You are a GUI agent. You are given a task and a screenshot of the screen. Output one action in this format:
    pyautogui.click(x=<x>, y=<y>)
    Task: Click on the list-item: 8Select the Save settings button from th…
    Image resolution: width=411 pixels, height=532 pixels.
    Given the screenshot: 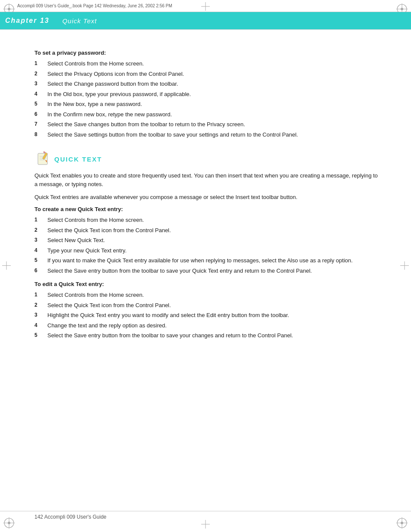 What is the action you would take?
    pyautogui.click(x=208, y=135)
    